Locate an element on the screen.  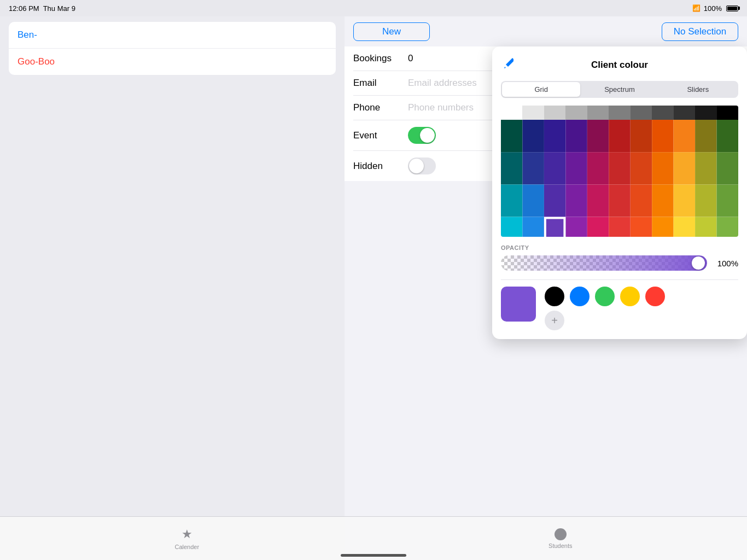
opacity-slider is located at coordinates (604, 263).